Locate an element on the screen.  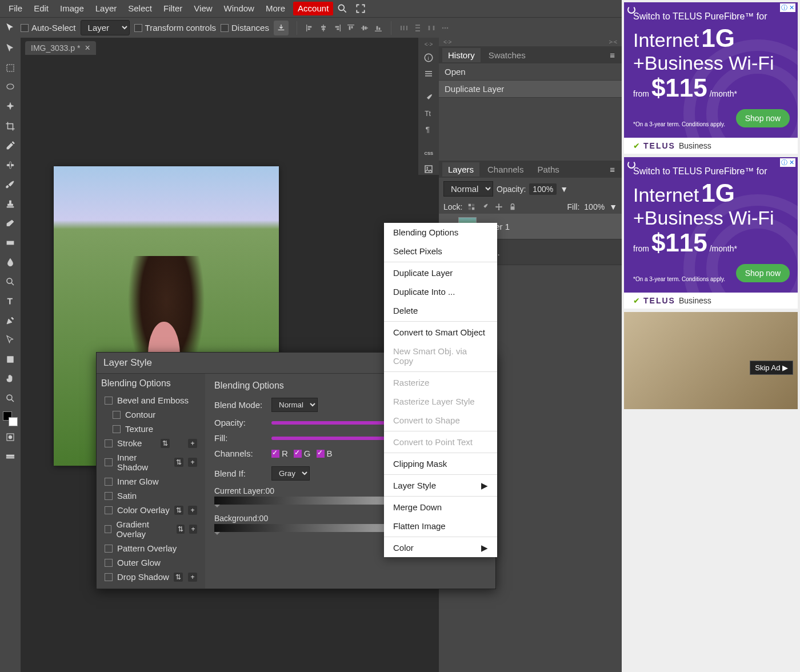
channel-g-checkbox: G is located at coordinates (302, 454).